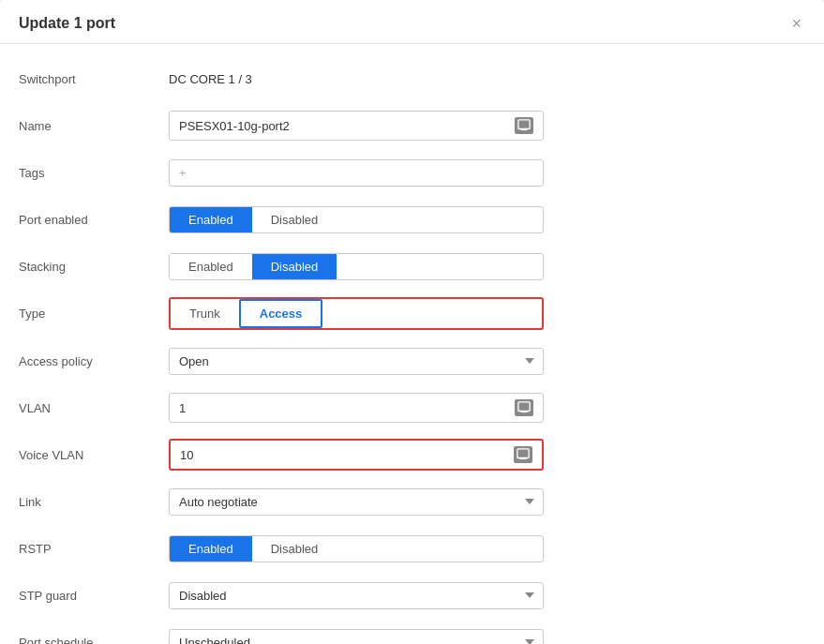  Describe the element at coordinates (356, 596) in the screenshot. I see `stp-guard-dropdown: Disabled Root guard BPDU guard Loop guar…` at that location.